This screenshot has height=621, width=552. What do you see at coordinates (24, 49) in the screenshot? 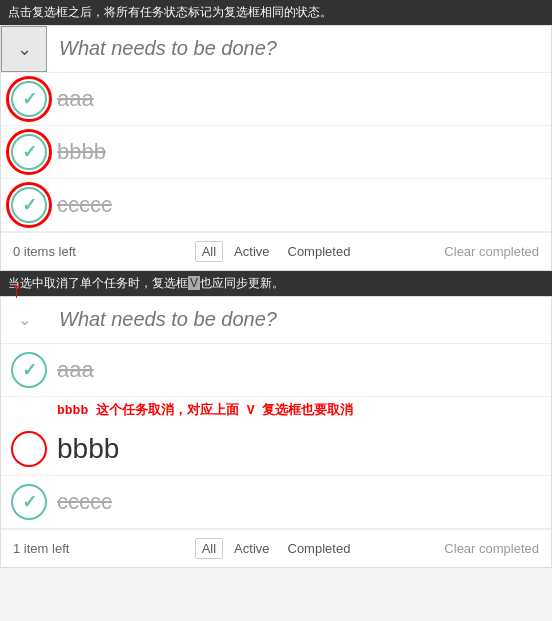
I see `chevron-down-icon: ⌄` at bounding box center [24, 49].